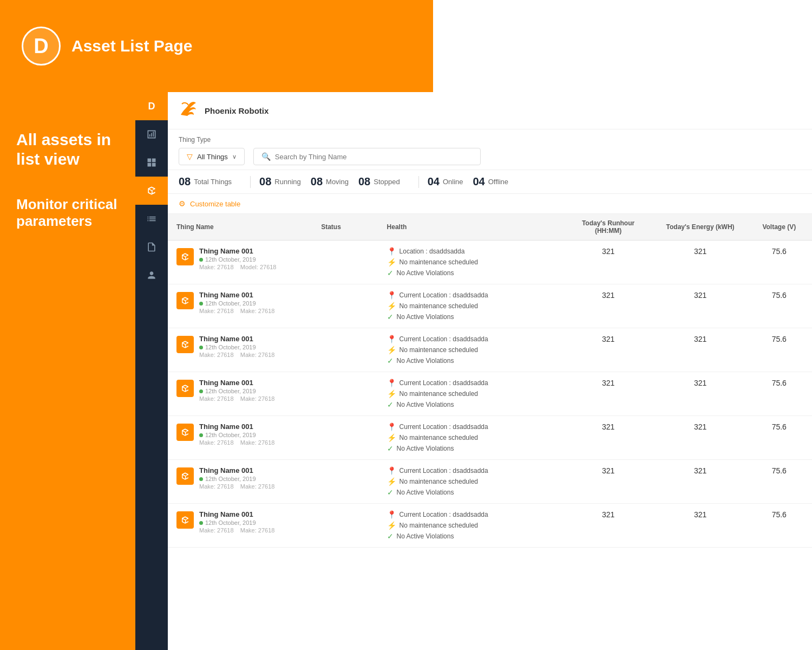 The width and height of the screenshot is (812, 650). I want to click on col-energy: Today's Energy (kWH), so click(700, 227).